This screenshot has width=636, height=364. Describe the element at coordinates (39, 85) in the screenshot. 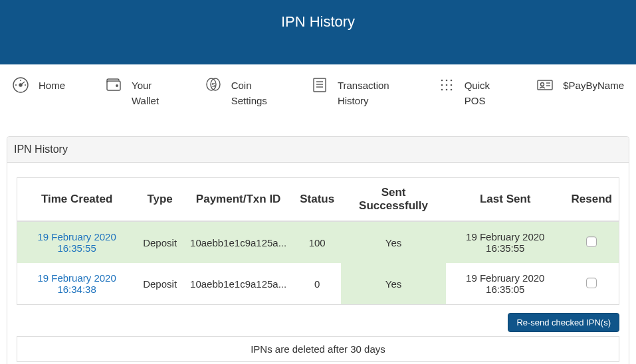

I see `nav-home: Home` at that location.